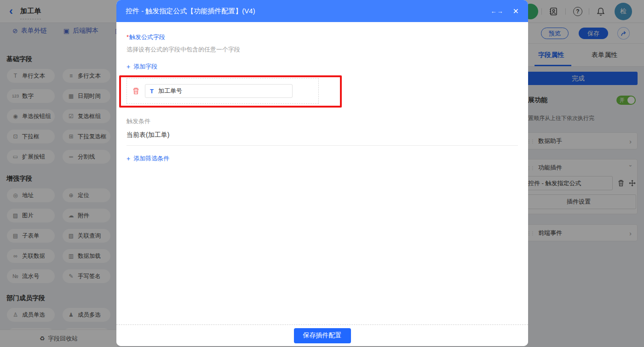 This screenshot has width=644, height=347. Describe the element at coordinates (152, 91) in the screenshot. I see `text-type-icon: T` at that location.